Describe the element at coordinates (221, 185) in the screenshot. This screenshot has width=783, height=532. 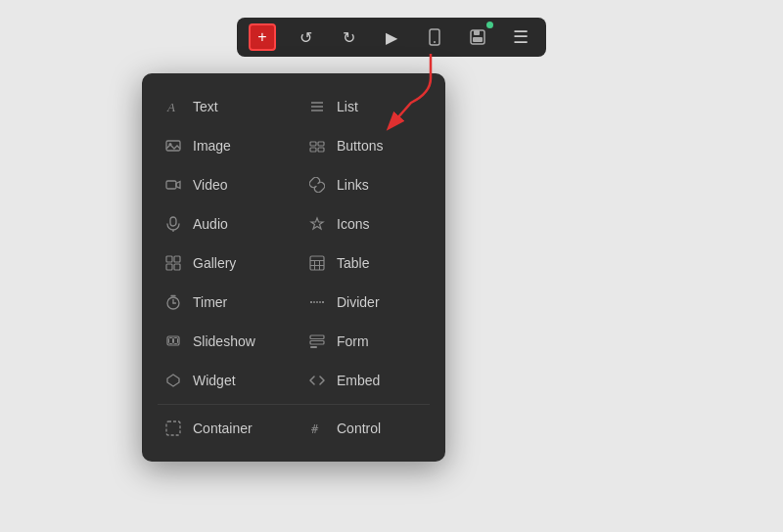
I see `menu-item-video: Video` at that location.